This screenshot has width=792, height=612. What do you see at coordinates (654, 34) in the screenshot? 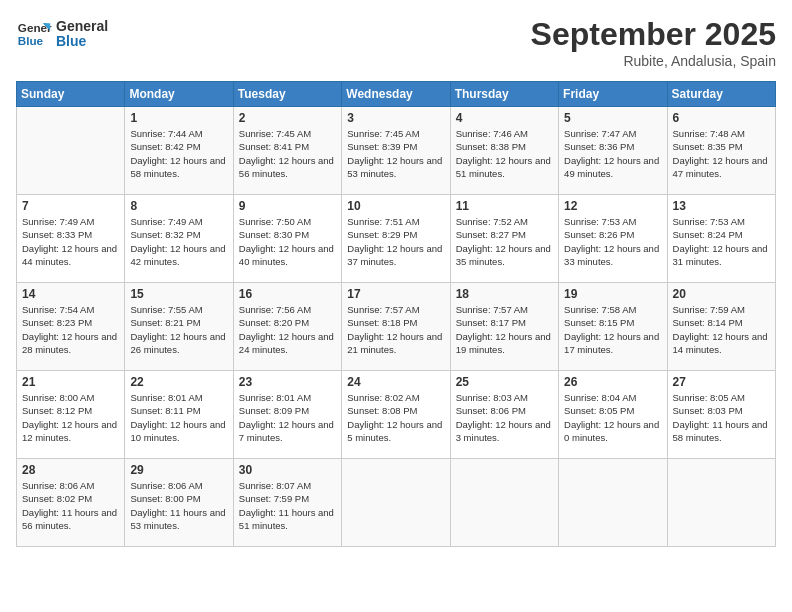
I see `month-title: September 2025` at bounding box center [654, 34].